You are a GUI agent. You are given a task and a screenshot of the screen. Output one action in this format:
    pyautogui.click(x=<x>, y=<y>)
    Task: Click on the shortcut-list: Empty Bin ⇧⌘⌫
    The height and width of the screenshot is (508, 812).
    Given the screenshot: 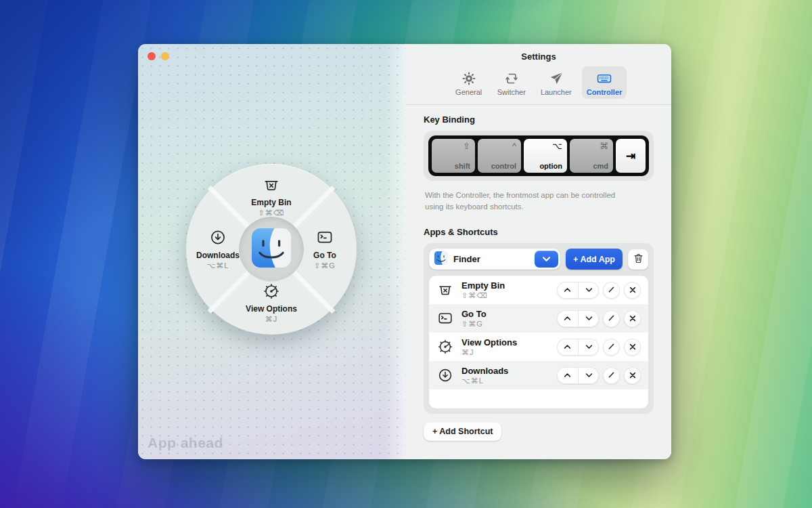 What is the action you would take?
    pyautogui.click(x=539, y=342)
    